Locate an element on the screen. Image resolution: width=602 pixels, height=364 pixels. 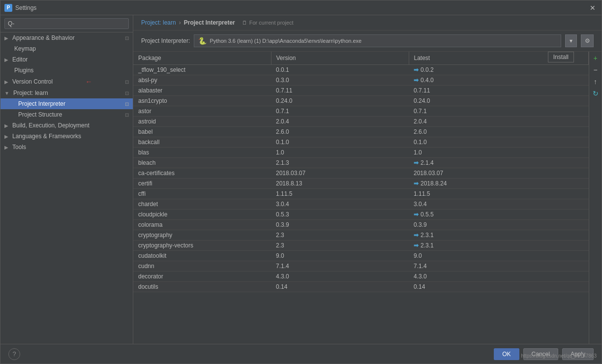
interpreter-dropdown-button: ▾ is located at coordinates (571, 41).